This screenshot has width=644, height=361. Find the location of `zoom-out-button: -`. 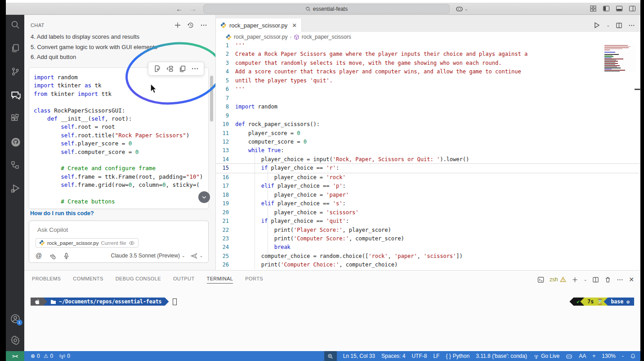

zoom-out-button: - is located at coordinates (623, 356).